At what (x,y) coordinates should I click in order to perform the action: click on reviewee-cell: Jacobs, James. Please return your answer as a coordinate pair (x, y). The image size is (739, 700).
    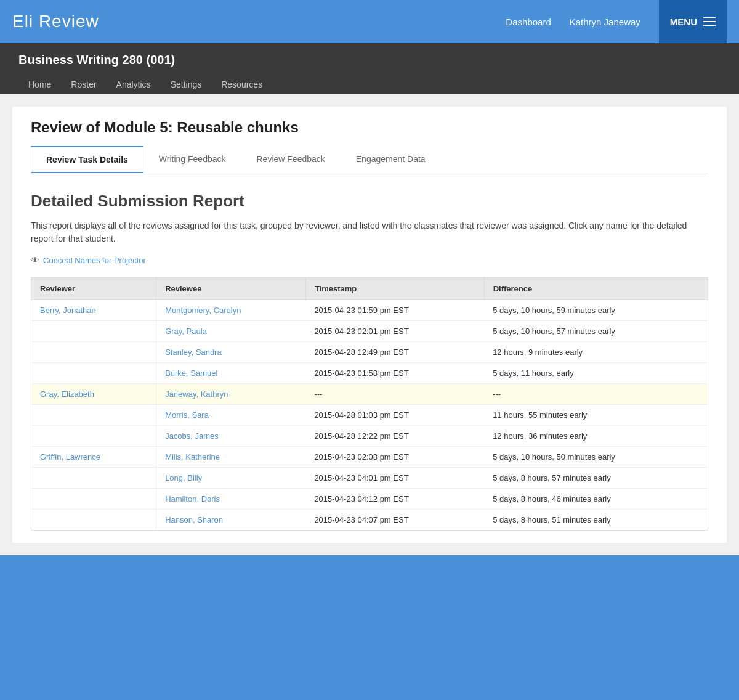
    Looking at the image, I should click on (232, 436).